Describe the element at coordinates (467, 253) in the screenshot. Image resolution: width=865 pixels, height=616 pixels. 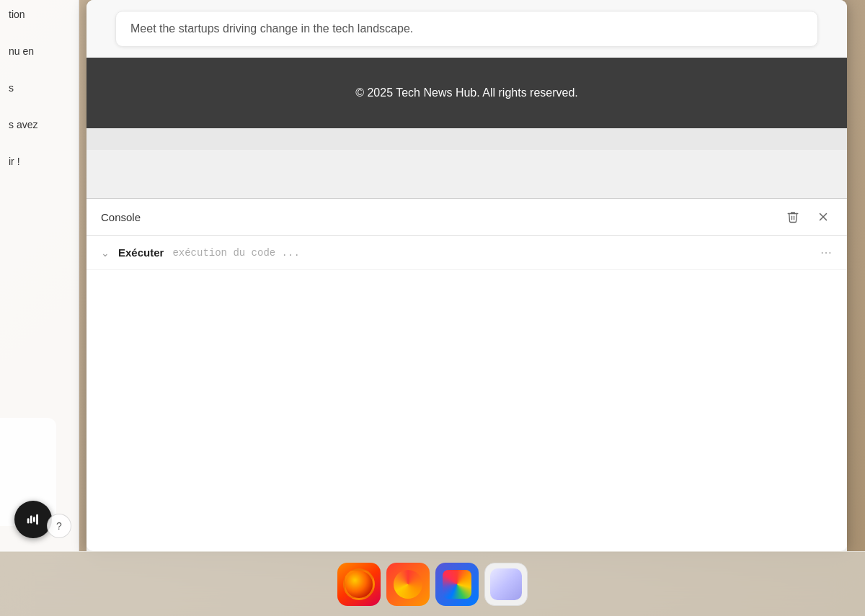
I see `console-execute-row: ⌄ Exécuter exécution du code ... ⋯` at that location.